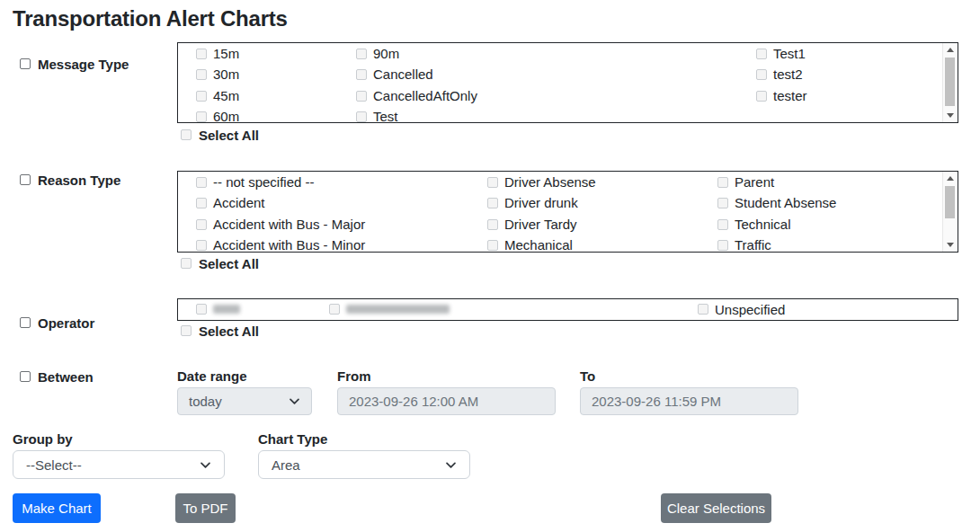  I want to click on operator-checkbox, so click(25, 323).